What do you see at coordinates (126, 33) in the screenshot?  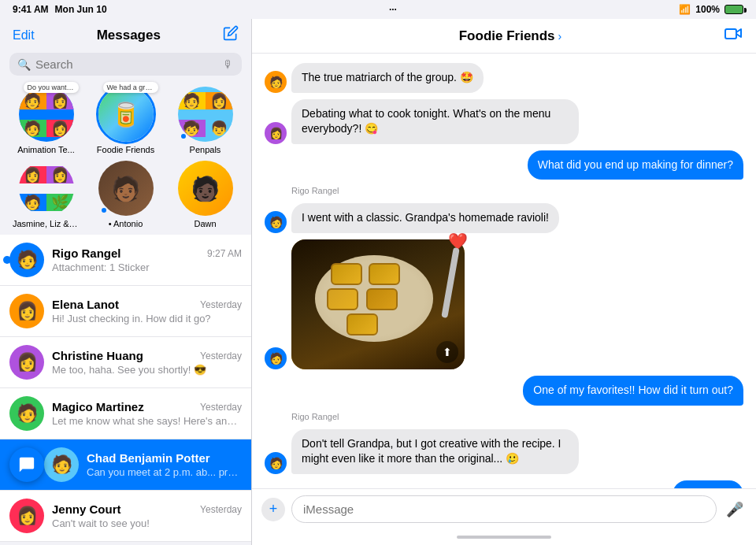 I see `sidebar-header: Edit Messages` at bounding box center [126, 33].